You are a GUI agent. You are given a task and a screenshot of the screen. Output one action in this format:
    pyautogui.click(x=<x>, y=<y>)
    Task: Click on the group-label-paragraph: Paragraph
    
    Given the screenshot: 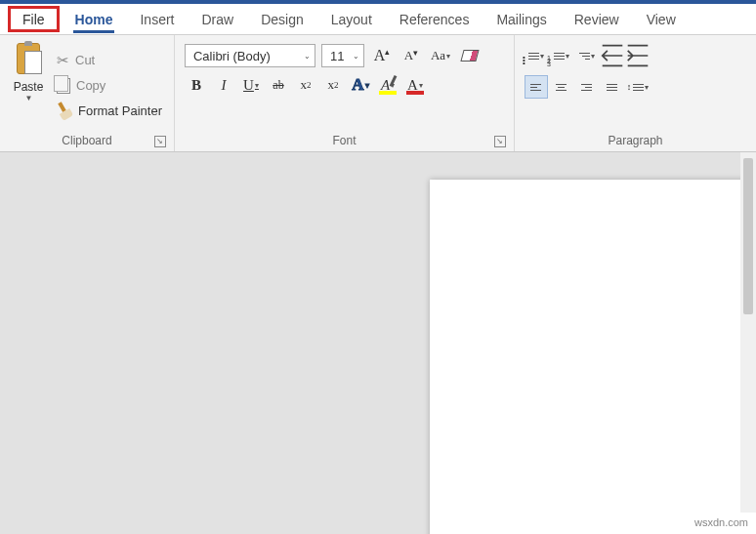 What is the action you would take?
    pyautogui.click(x=635, y=141)
    